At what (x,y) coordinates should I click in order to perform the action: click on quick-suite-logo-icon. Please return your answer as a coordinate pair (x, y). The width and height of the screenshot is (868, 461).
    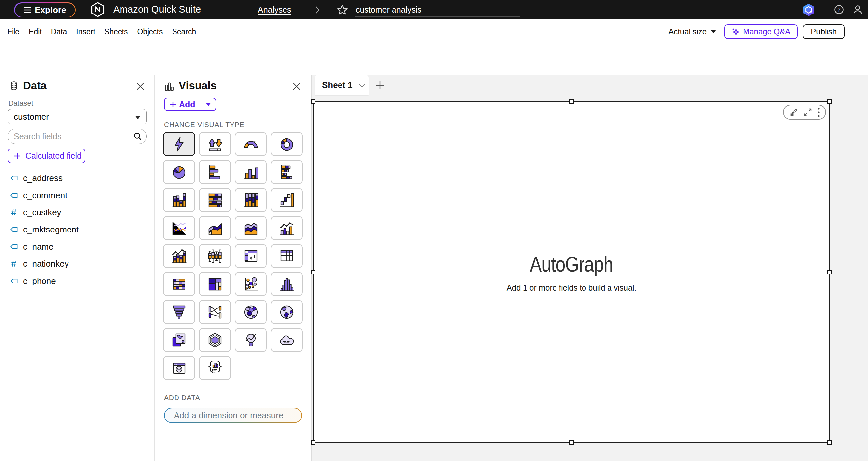
    Looking at the image, I should click on (98, 9).